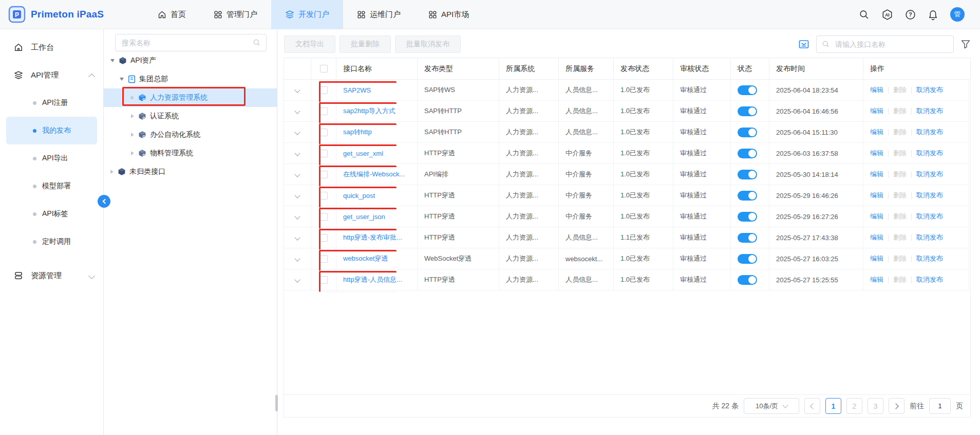  Describe the element at coordinates (363, 153) in the screenshot. I see `interface-name-link: get_user_xml` at that location.